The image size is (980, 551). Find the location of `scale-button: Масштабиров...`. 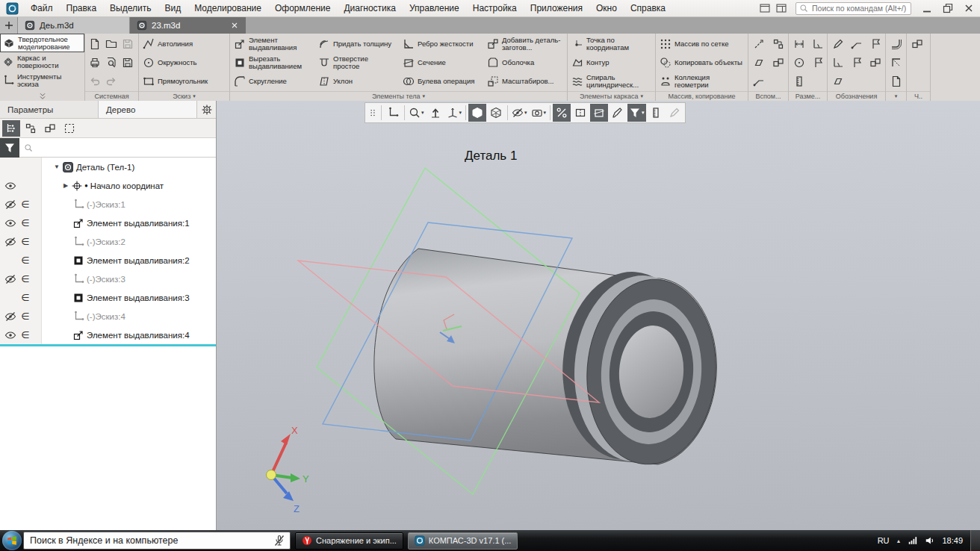

scale-button: Масштабиров... is located at coordinates (526, 81).